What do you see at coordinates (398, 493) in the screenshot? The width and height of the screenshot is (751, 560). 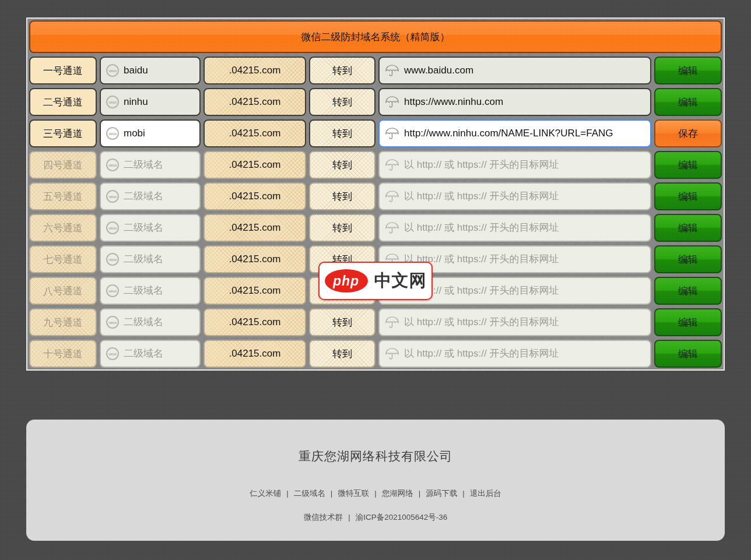 I see `footer-link: 您湖网络` at bounding box center [398, 493].